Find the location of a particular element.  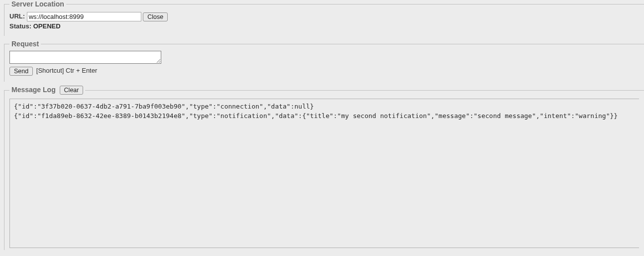

server-location-fieldset: Server Location URL: Close Status: OPENE… is located at coordinates (324, 18).